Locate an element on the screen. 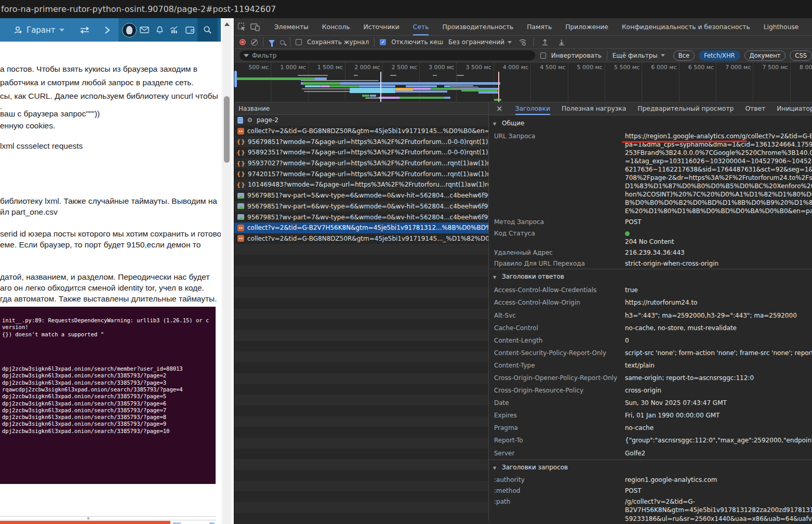  scrollbar-up-arrow-icon is located at coordinates (227, 24).